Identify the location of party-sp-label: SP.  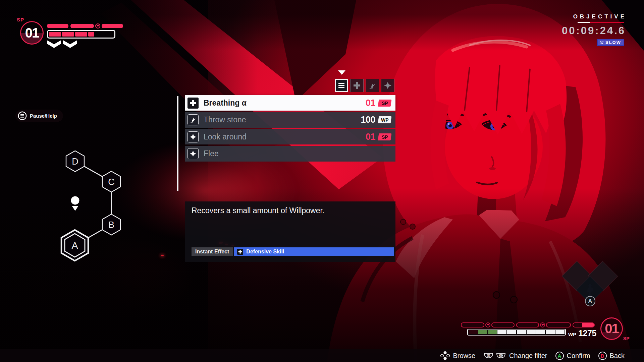
(627, 339).